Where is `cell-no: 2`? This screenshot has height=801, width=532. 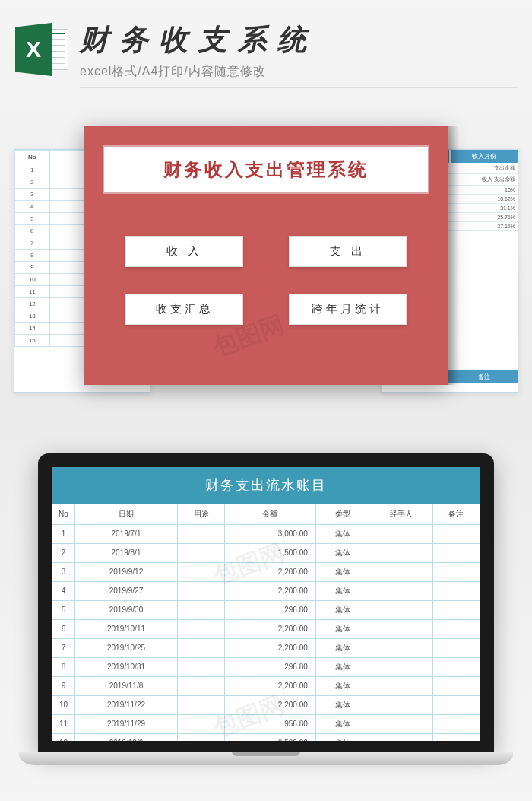 cell-no: 2 is located at coordinates (33, 182).